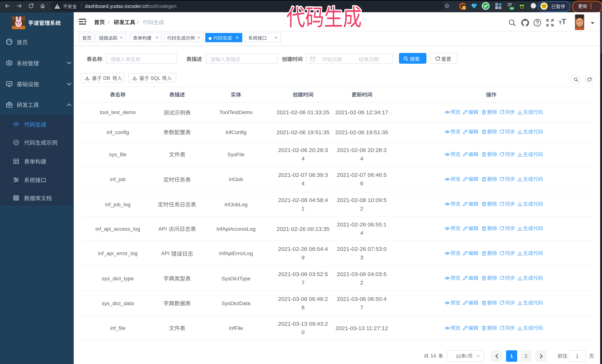  What do you see at coordinates (512, 8) in the screenshot?
I see `svg-text: on` at bounding box center [512, 8].